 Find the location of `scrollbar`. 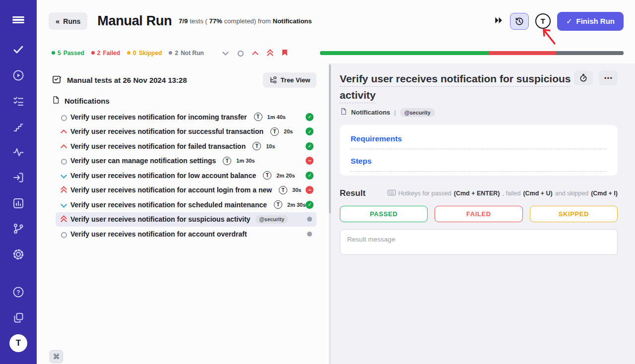

scrollbar is located at coordinates (329, 214).